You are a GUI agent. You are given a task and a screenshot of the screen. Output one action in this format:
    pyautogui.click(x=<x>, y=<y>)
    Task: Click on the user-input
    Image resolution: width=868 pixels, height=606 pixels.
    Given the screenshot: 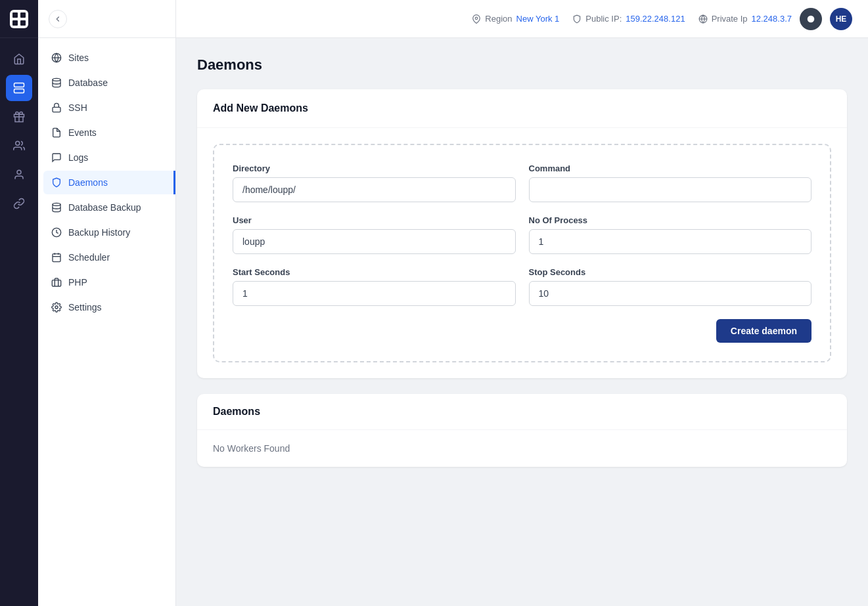 What is the action you would take?
    pyautogui.click(x=375, y=242)
    